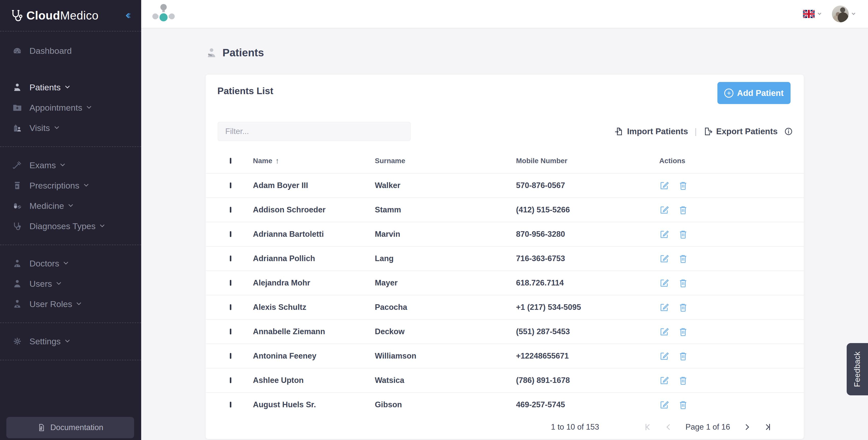 The width and height of the screenshot is (868, 440). What do you see at coordinates (56, 108) in the screenshot?
I see `sidebar-item-label: Appointments` at bounding box center [56, 108].